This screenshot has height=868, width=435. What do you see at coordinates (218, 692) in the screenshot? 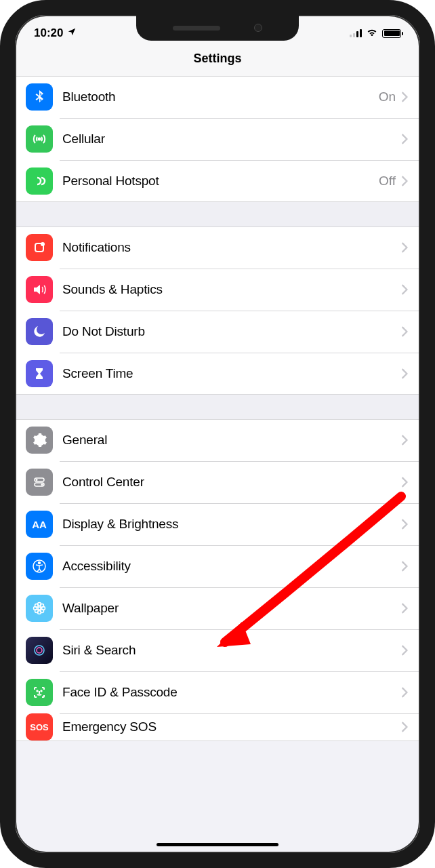
I see `row-faceid: Face ID & Passcode` at bounding box center [218, 692].